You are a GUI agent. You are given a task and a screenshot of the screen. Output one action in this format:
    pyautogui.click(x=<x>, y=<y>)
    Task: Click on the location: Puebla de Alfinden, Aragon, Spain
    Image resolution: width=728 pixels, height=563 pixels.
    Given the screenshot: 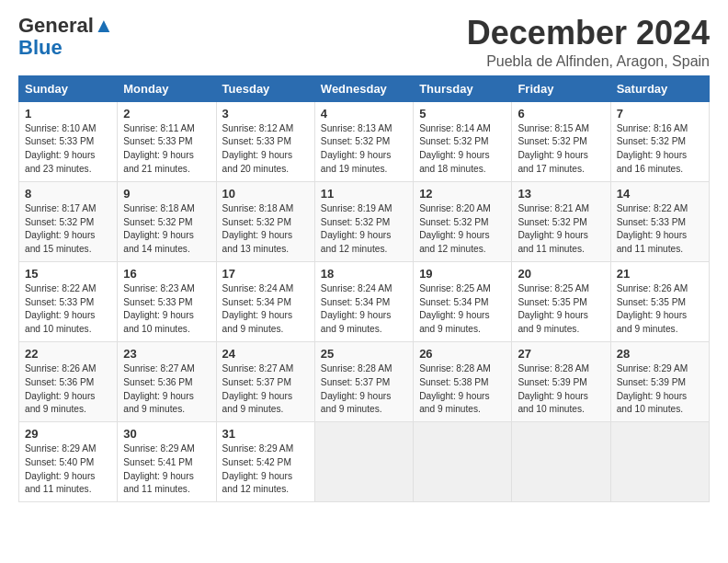 What is the action you would take?
    pyautogui.click(x=588, y=62)
    